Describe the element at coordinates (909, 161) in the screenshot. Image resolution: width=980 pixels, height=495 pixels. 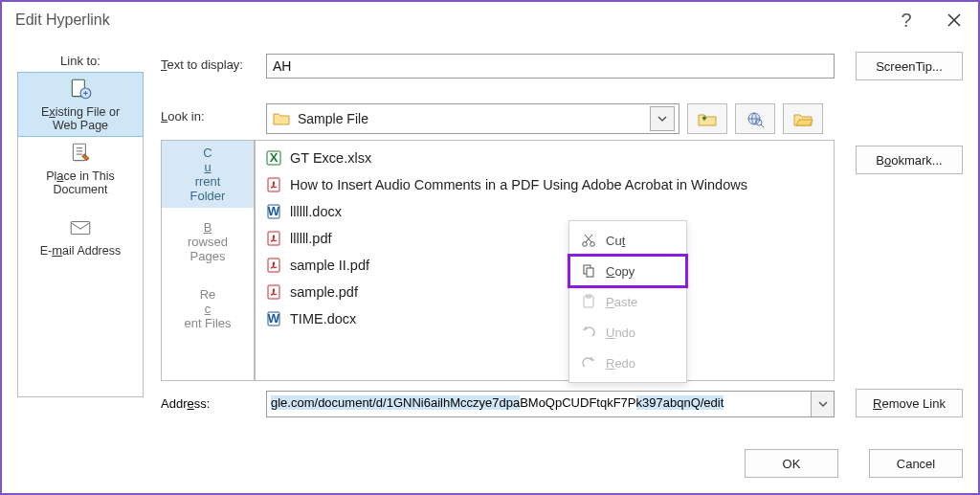
I see `bookmark-label: Bookmark...` at that location.